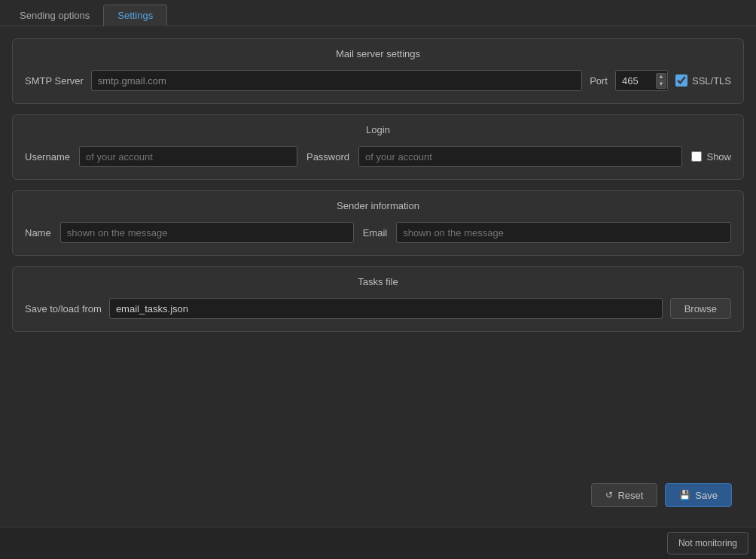 The width and height of the screenshot is (756, 559). What do you see at coordinates (378, 223) in the screenshot?
I see `sender-section: Sender information Name Email` at bounding box center [378, 223].